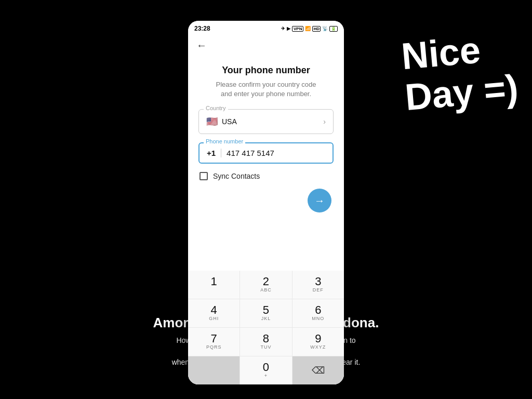 The height and width of the screenshot is (399, 532). Describe the element at coordinates (266, 89) in the screenshot. I see `page-subtitle: Please confirm your country codeand ente…` at that location.